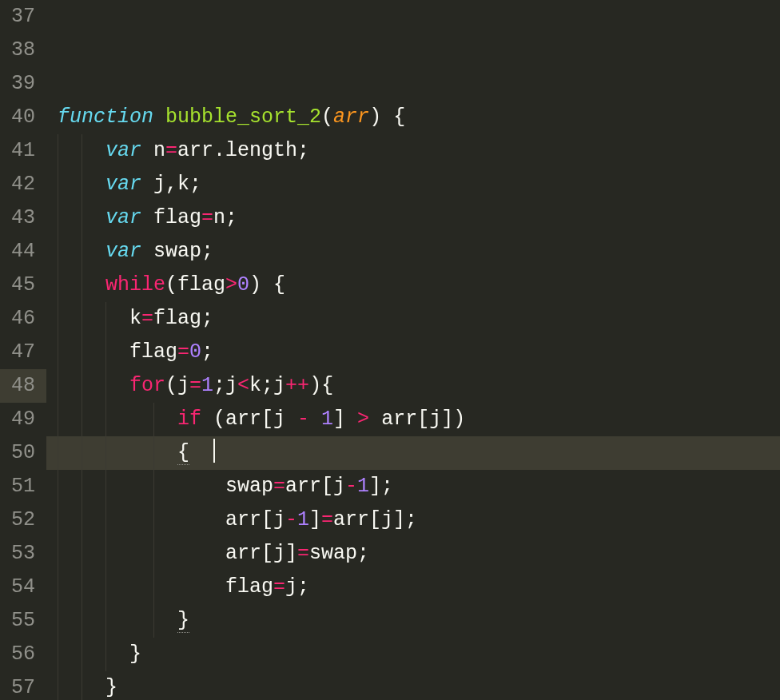 Image resolution: width=780 pixels, height=700 pixels. Describe the element at coordinates (413, 420) in the screenshot. I see `code-line: if (arr[j - 1] > arr[j])` at that location.